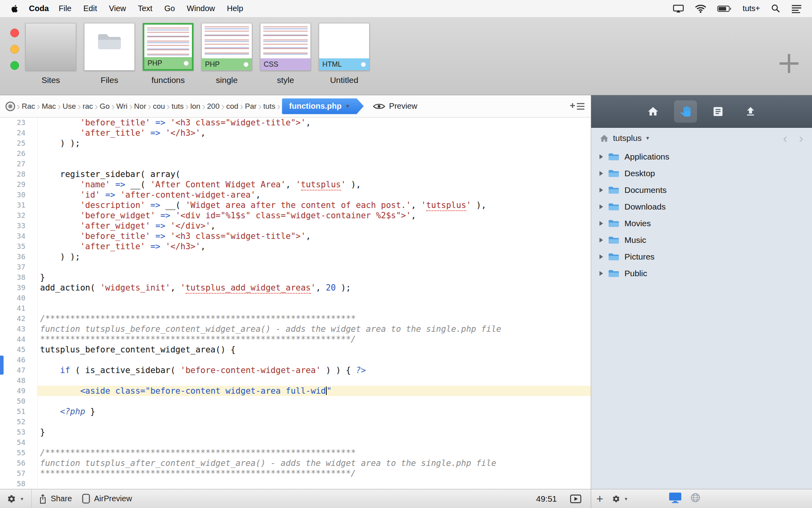 The height and width of the screenshot is (508, 812). I want to click on menu-window: Window, so click(201, 9).